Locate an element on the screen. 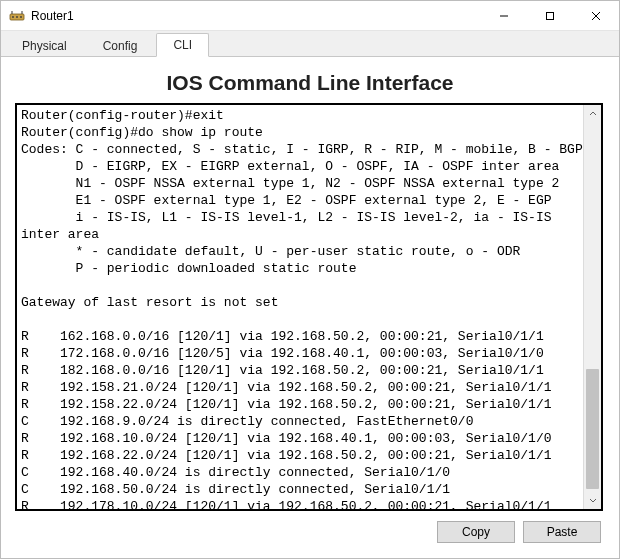  app-icon is located at coordinates (17, 16).